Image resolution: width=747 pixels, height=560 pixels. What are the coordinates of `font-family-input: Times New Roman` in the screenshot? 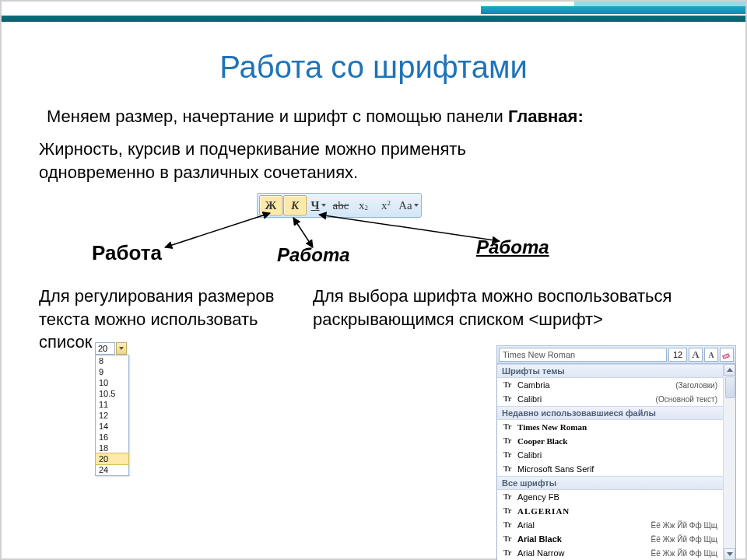 It's located at (583, 355).